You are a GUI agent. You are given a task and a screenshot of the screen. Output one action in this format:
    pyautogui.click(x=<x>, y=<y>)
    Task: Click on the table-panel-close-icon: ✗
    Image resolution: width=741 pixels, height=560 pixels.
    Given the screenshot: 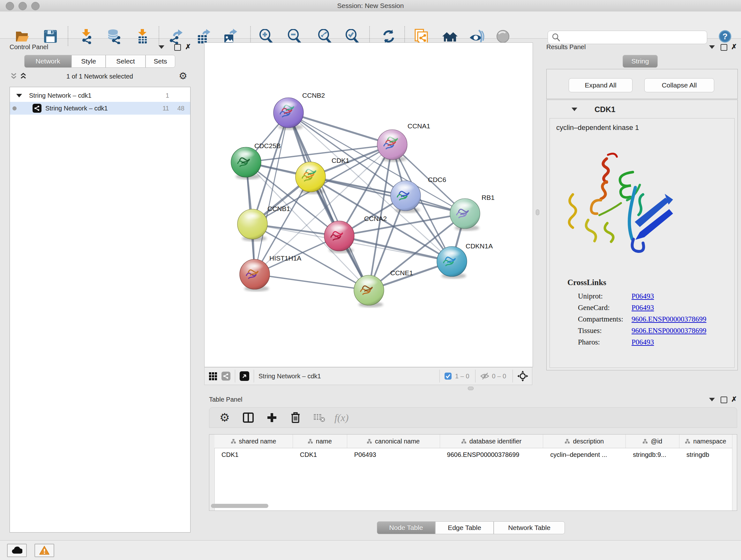 What is the action you would take?
    pyautogui.click(x=734, y=399)
    